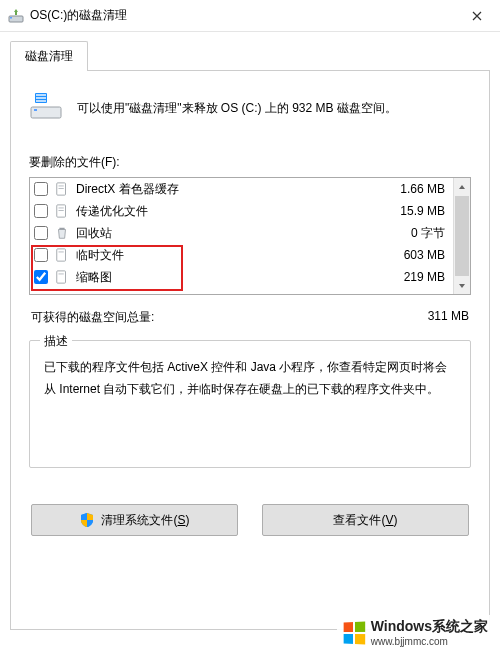 The height and width of the screenshot is (656, 500). What do you see at coordinates (242, 255) in the screenshot?
I see `file-row: 临时文件 603 MB` at bounding box center [242, 255].